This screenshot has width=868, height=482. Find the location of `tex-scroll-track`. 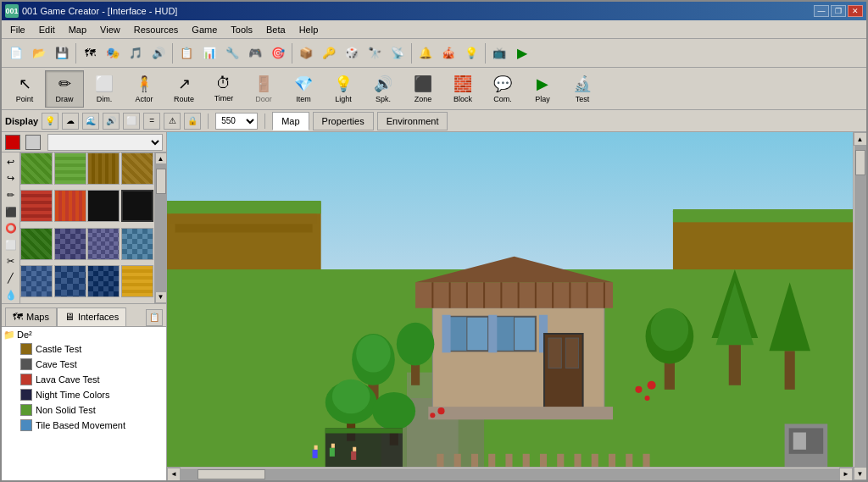

tex-scroll-track is located at coordinates (161, 228).